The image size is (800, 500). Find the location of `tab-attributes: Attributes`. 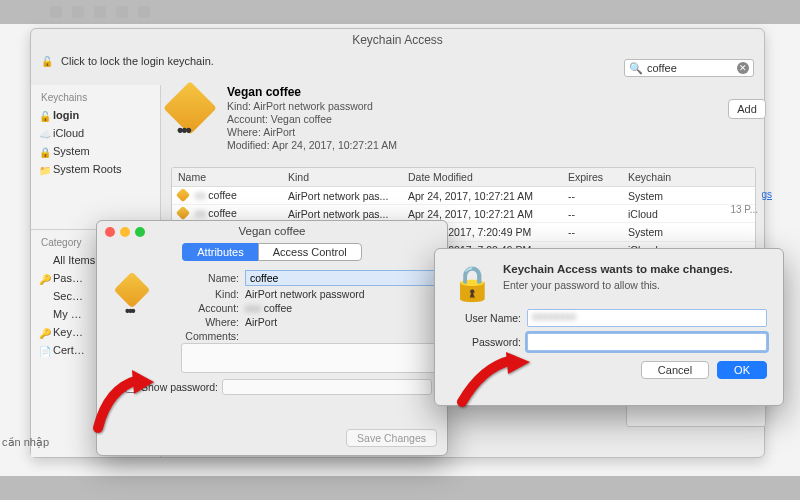

tab-attributes: Attributes is located at coordinates (220, 252).